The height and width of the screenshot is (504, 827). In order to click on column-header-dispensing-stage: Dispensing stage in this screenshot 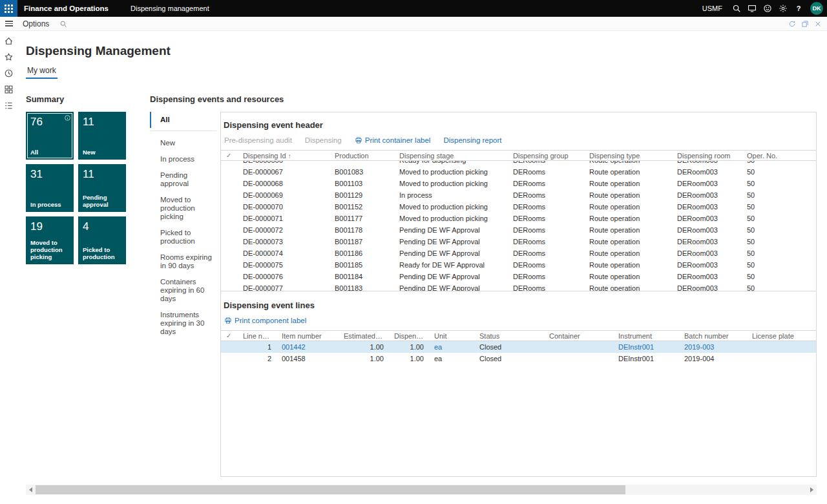, I will do `click(451, 156)`.